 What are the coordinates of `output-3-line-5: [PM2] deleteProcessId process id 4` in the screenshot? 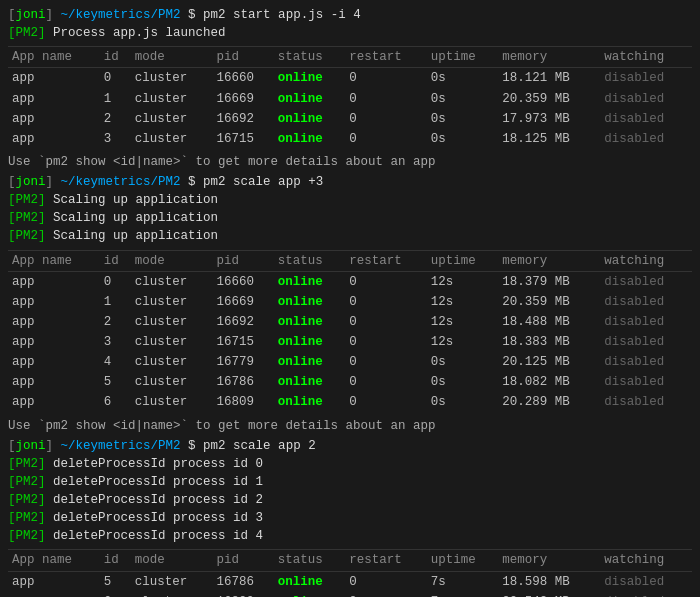 It's located at (350, 536).